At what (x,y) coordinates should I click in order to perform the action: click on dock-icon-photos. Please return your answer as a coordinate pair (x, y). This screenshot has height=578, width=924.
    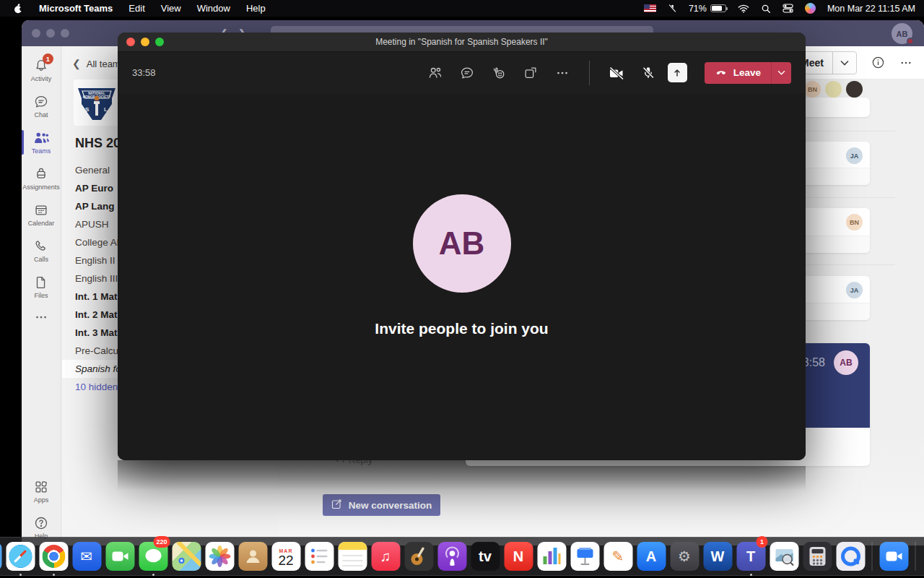
    Looking at the image, I should click on (219, 556).